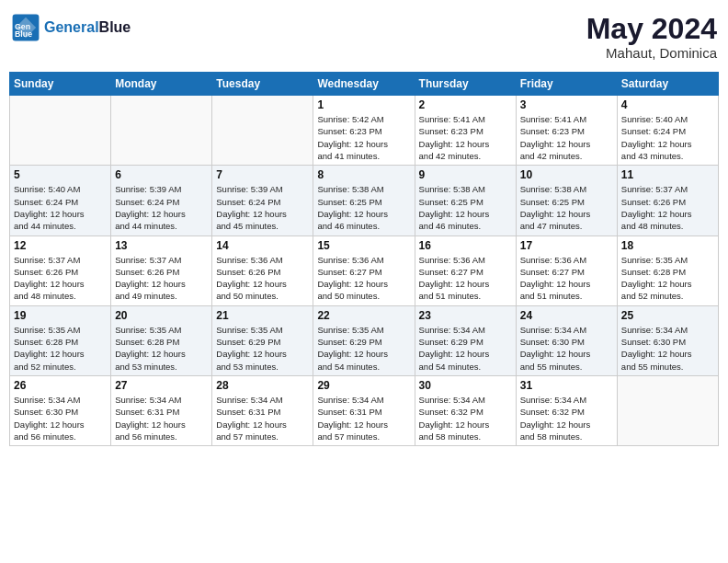  I want to click on calendar-week-row: 26Sunrise: 5:34 AM Sunset: 6:30 PM Dayli…, so click(364, 410).